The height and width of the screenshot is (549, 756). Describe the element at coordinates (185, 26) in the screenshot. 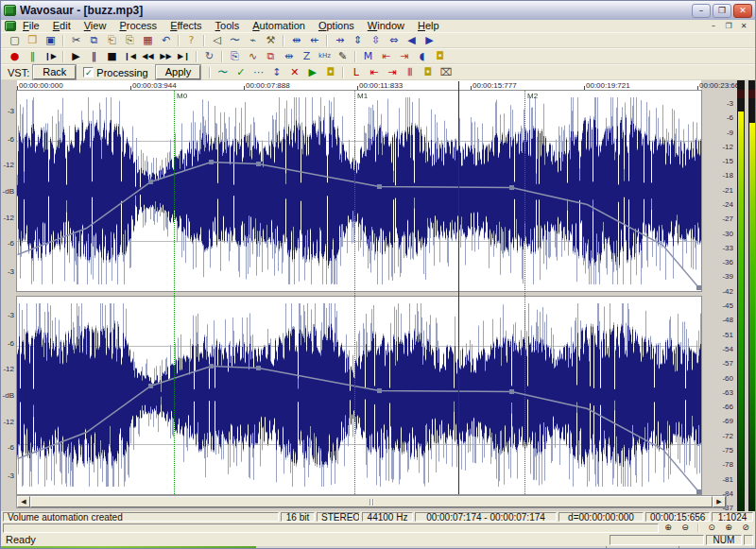

I see `menu-effects: Effects` at that location.